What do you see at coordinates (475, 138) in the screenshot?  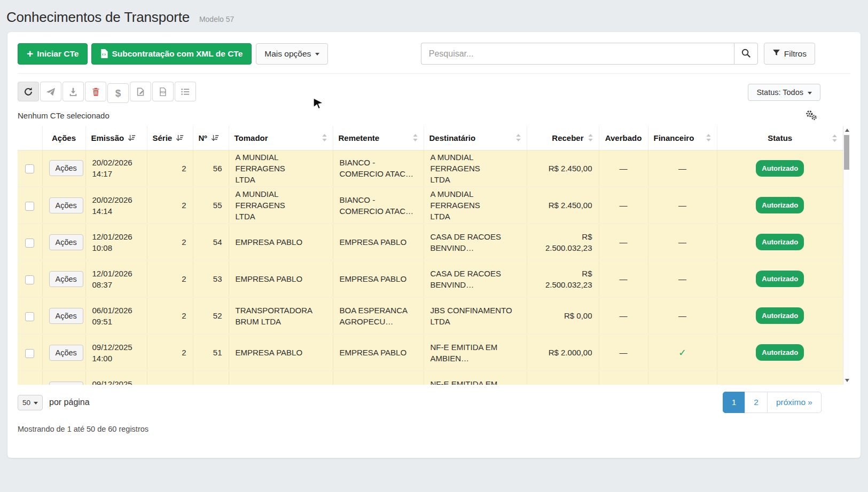 I see `column-header-destinatario: Destinatário` at bounding box center [475, 138].